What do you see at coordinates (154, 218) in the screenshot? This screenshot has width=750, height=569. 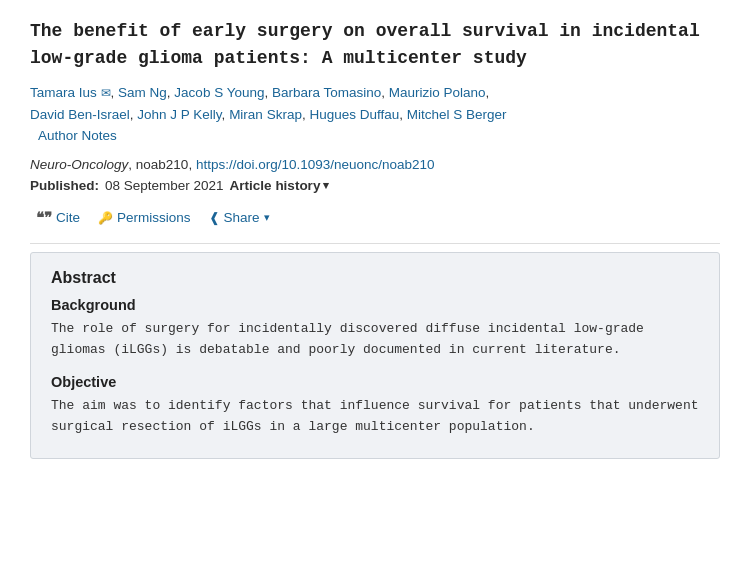 I see `permissions-label: Permissions` at bounding box center [154, 218].